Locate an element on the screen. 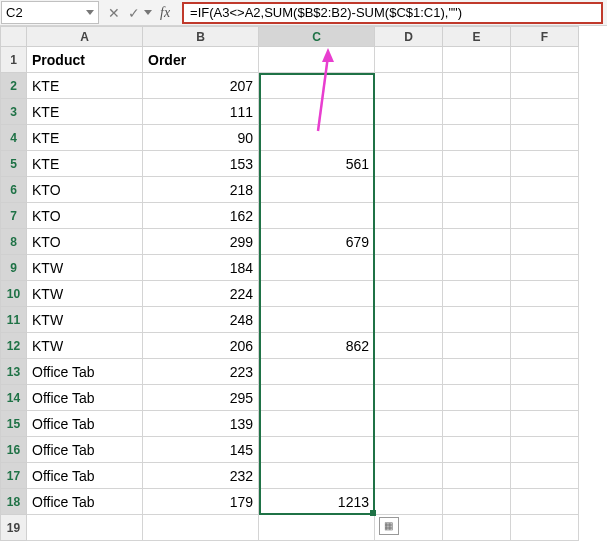  cell-C14 is located at coordinates (317, 398).